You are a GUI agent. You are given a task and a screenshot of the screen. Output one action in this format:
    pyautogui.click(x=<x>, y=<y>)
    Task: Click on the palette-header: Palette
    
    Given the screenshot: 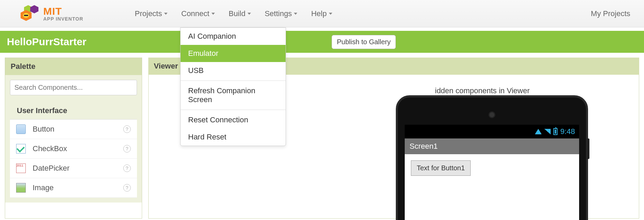 What is the action you would take?
    pyautogui.click(x=73, y=66)
    